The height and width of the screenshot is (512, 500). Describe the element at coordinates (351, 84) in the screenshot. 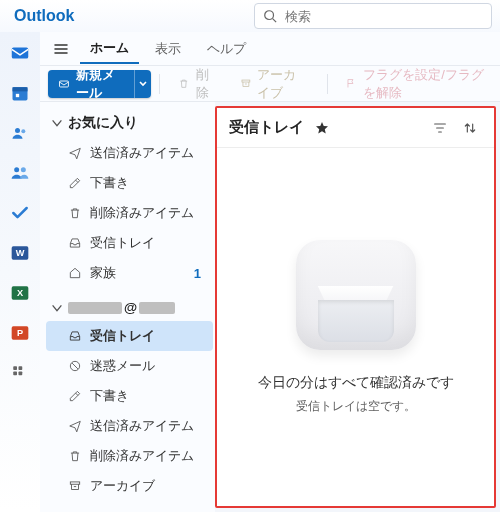

I see `flag-icon` at that location.